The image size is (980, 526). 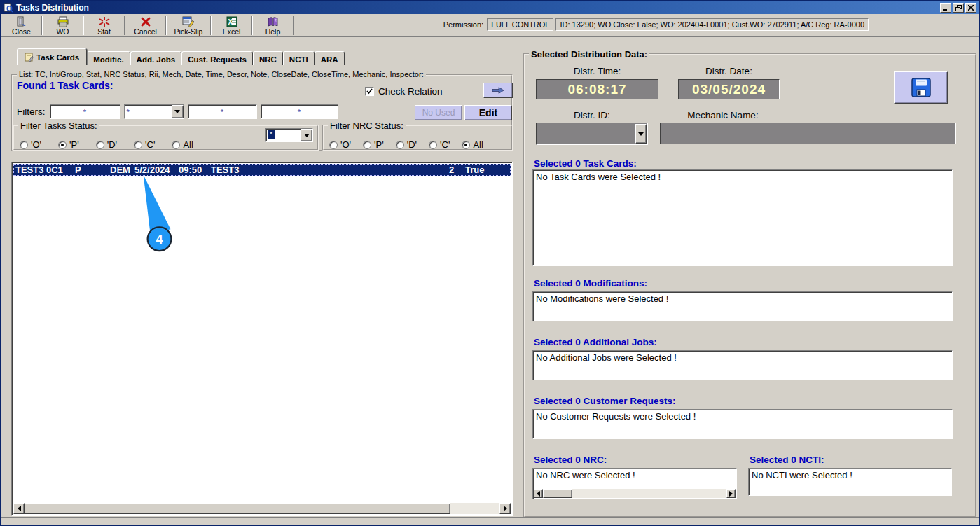 What do you see at coordinates (230, 22) in the screenshot?
I see `svg-text: X` at bounding box center [230, 22].